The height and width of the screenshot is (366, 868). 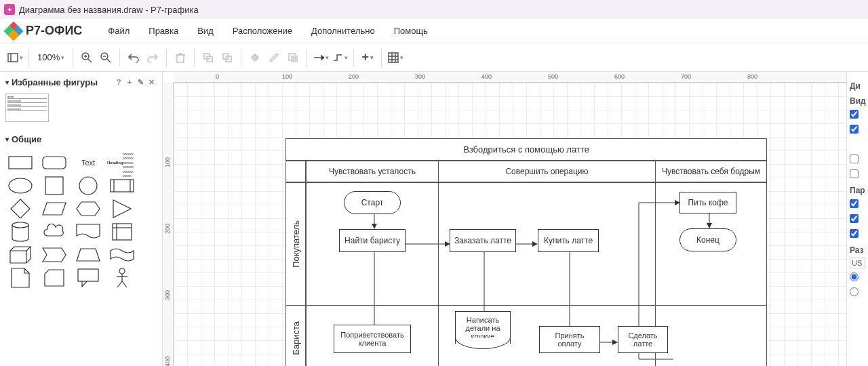 What do you see at coordinates (857, 263) in the screenshot?
I see `paper-size: US` at bounding box center [857, 263].